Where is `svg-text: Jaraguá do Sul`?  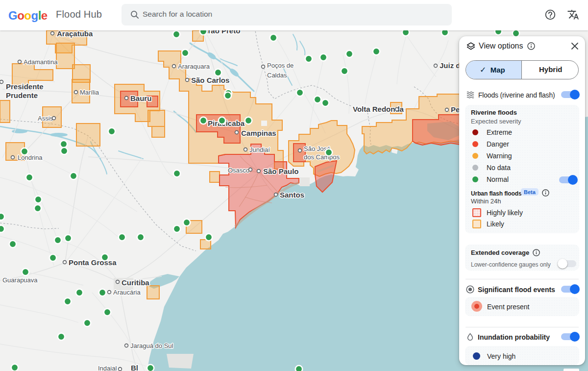
svg-text: Jaraguá do Sul is located at coordinates (152, 346).